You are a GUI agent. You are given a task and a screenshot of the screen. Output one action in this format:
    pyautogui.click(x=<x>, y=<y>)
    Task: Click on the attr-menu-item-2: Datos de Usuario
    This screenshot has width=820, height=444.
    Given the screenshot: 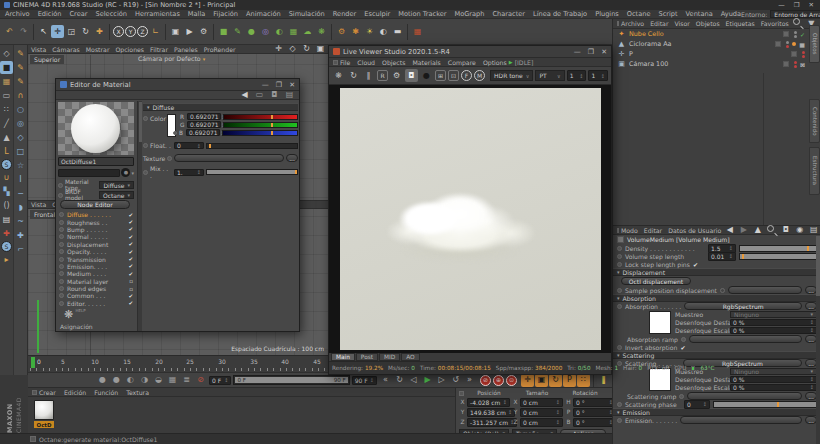 What is the action you would take?
    pyautogui.click(x=694, y=230)
    